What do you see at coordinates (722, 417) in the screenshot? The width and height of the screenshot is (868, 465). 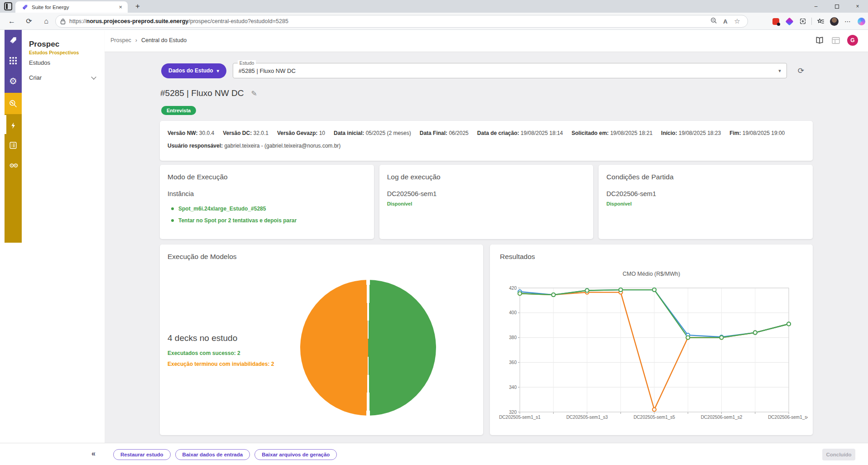 I see `svg-text: DC202506-sem1_s2` at bounding box center [722, 417].